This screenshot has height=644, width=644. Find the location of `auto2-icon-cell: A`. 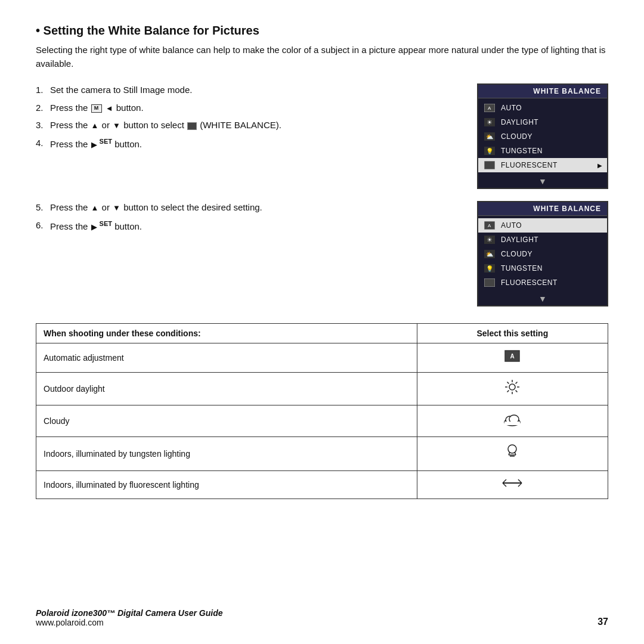

auto2-icon-cell: A is located at coordinates (490, 225).